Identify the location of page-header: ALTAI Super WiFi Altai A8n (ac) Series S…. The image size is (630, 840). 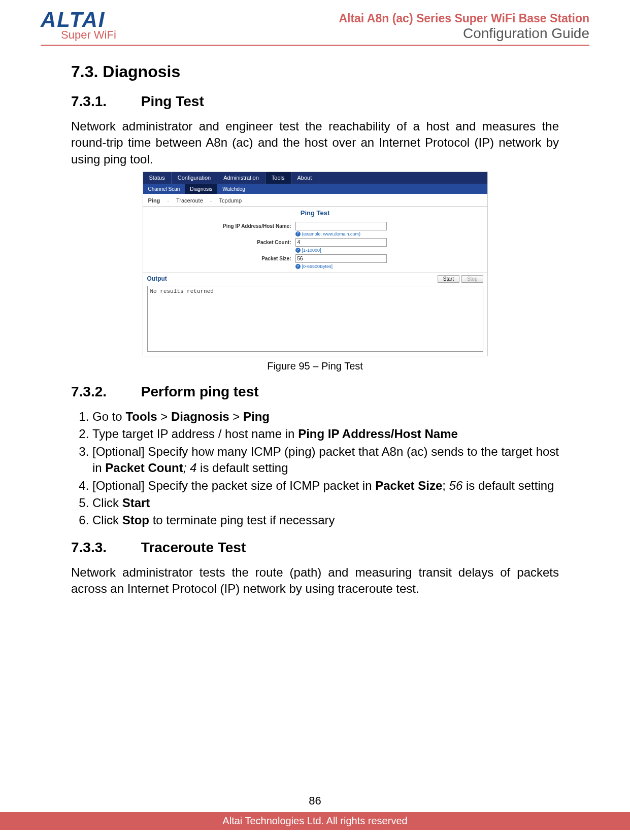
(315, 23).